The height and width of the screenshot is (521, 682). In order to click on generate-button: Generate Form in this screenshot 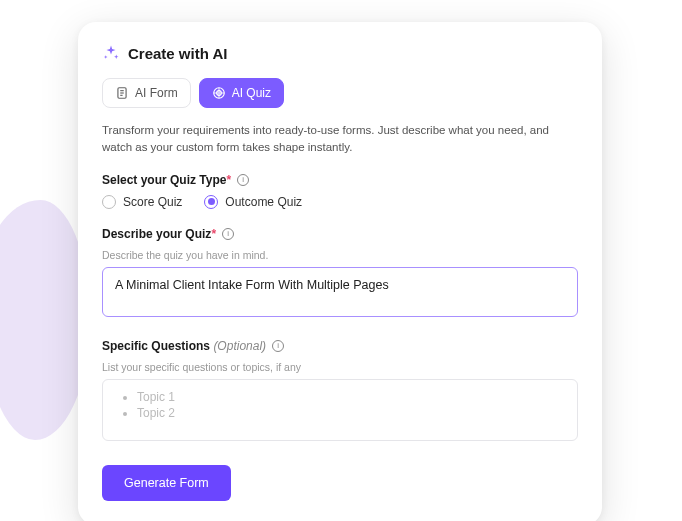, I will do `click(166, 483)`.